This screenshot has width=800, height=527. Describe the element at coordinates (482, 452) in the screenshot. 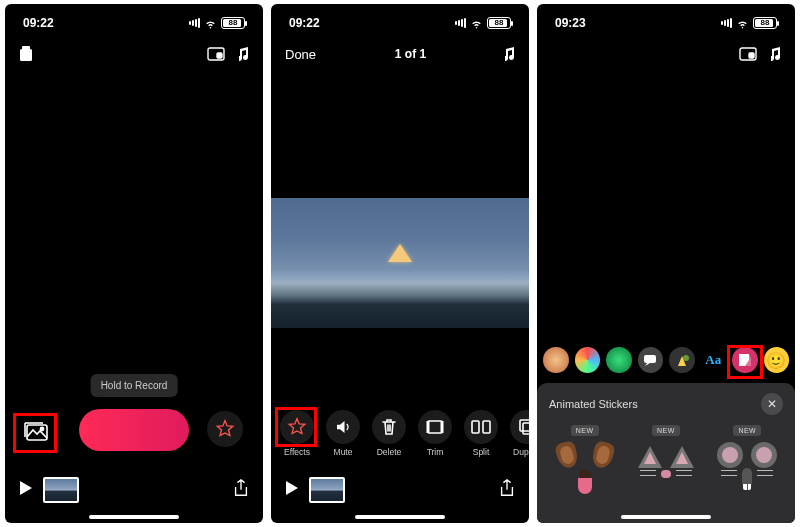

I see `tool-split-label: Split` at that location.